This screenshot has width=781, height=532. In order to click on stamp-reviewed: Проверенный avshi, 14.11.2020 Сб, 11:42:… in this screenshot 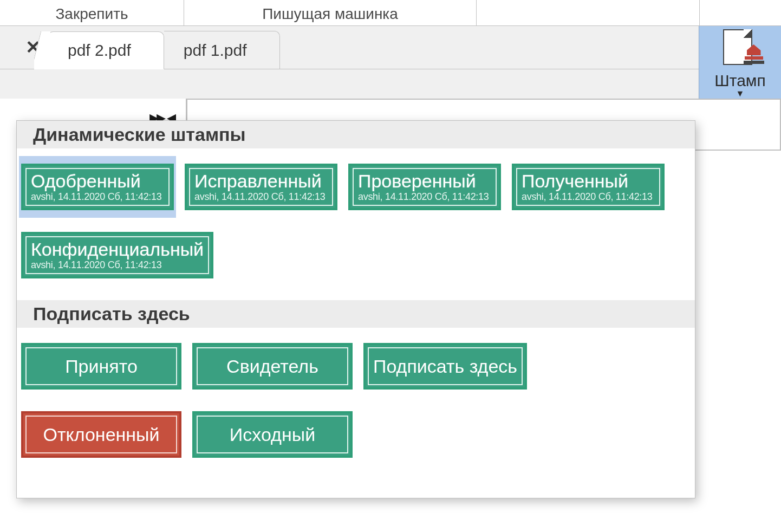, I will do `click(425, 187)`.